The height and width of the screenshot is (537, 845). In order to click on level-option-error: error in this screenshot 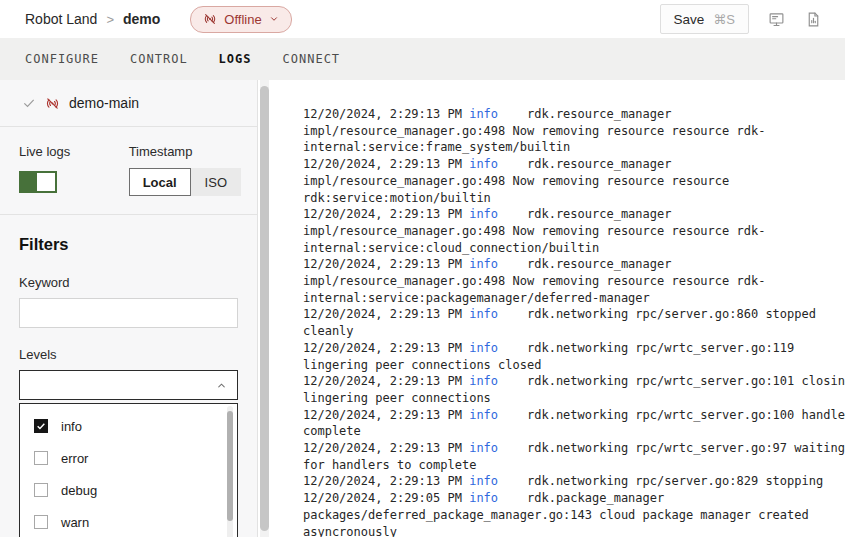, I will do `click(128, 458)`.